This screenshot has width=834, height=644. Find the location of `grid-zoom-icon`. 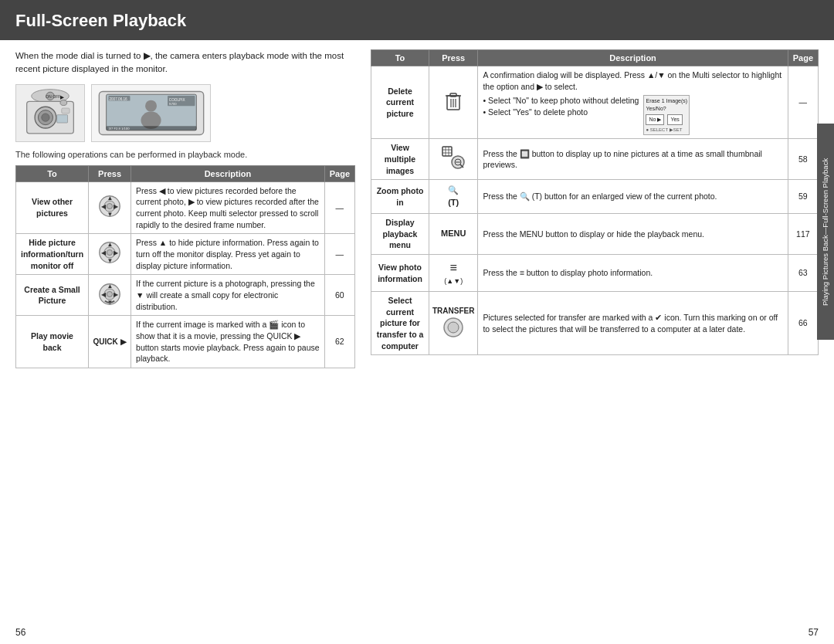

grid-zoom-icon is located at coordinates (453, 158).